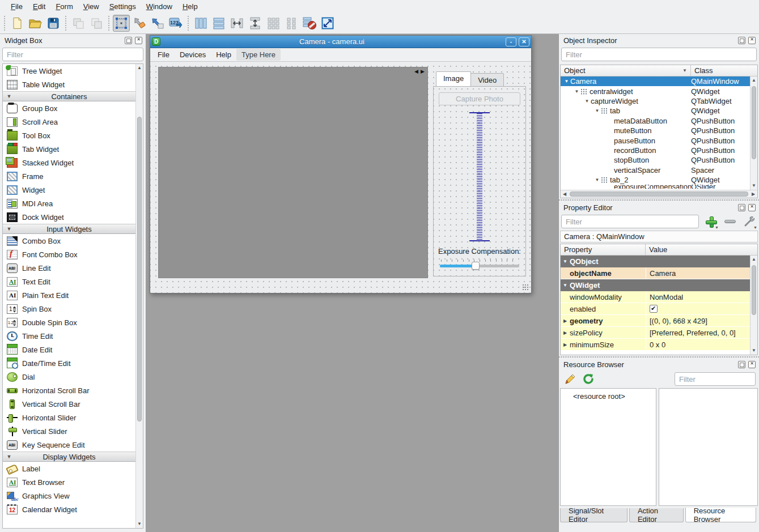  Describe the element at coordinates (626, 70) in the screenshot. I see `column-header-object: Object▼` at that location.